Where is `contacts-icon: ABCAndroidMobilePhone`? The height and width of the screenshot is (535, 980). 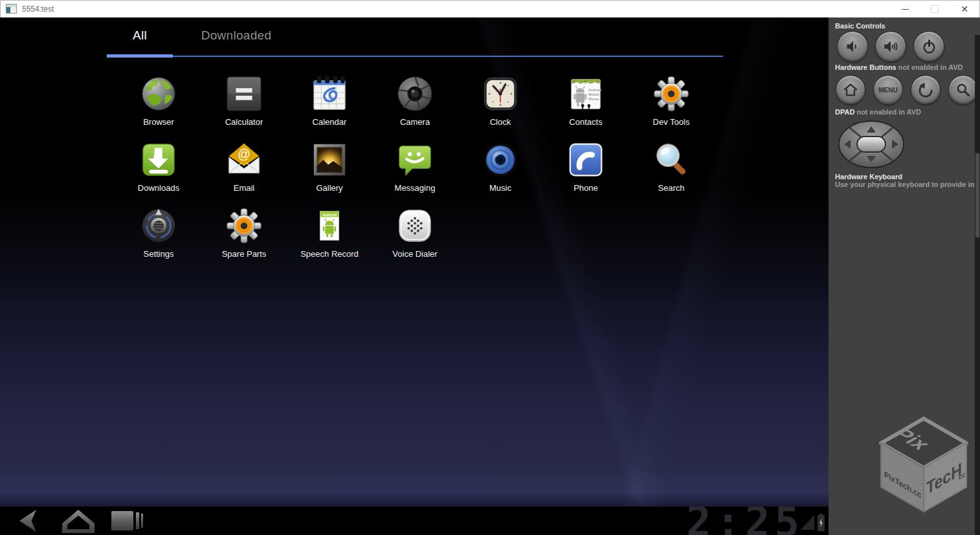
contacts-icon: ABCAndroidMobilePhone is located at coordinates (586, 94).